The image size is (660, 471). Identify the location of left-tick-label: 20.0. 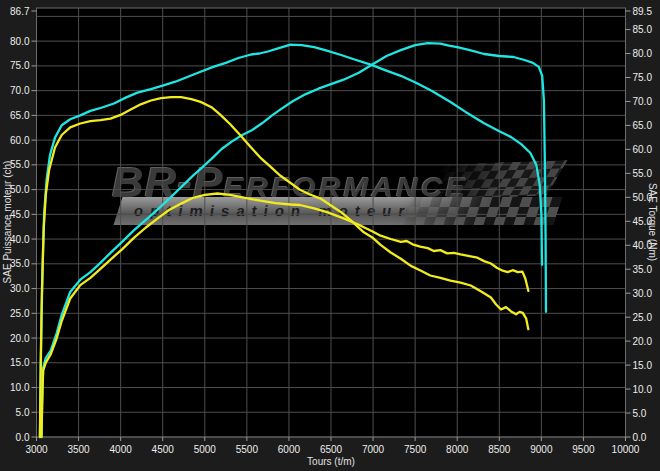
(20, 338).